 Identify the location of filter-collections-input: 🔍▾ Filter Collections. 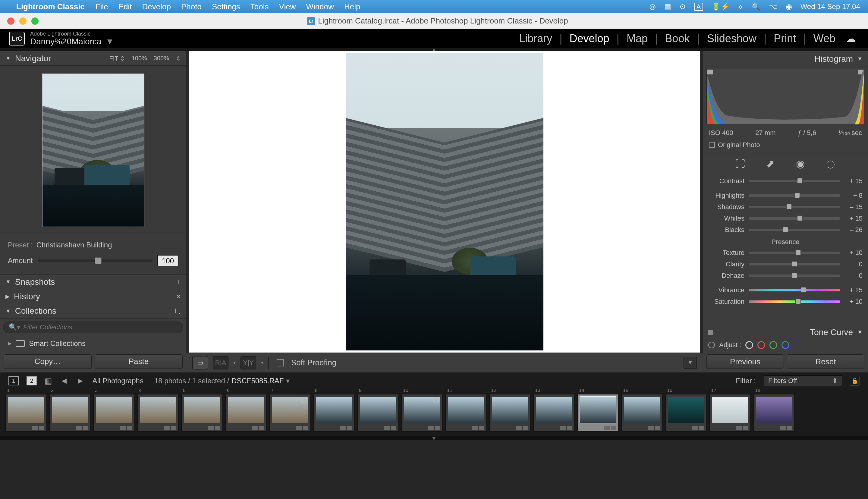
(93, 327).